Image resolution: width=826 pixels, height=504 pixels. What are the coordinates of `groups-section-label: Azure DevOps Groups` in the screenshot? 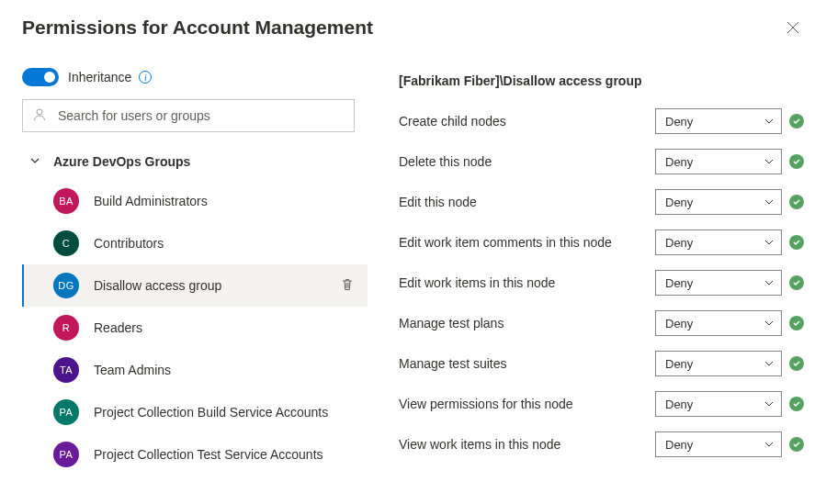 It's located at (121, 162).